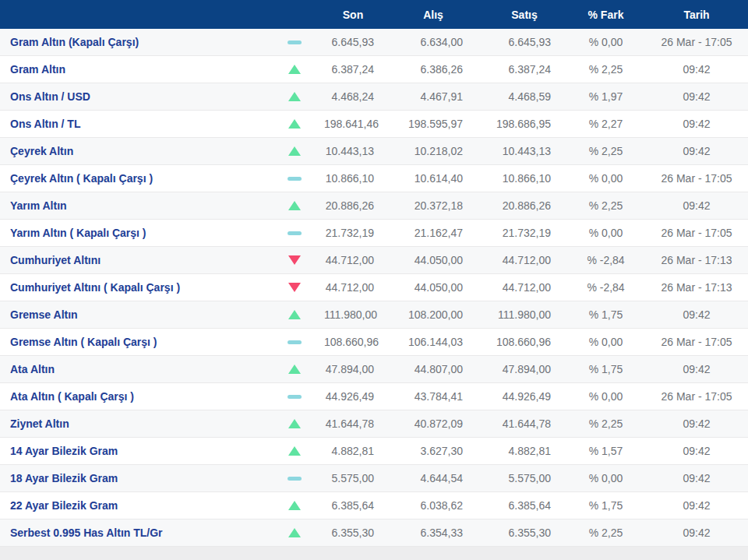  What do you see at coordinates (374, 97) in the screenshot?
I see `table-row: Ons Altın / USD 4.468,24 4.467,91 4.468,…` at bounding box center [374, 97].